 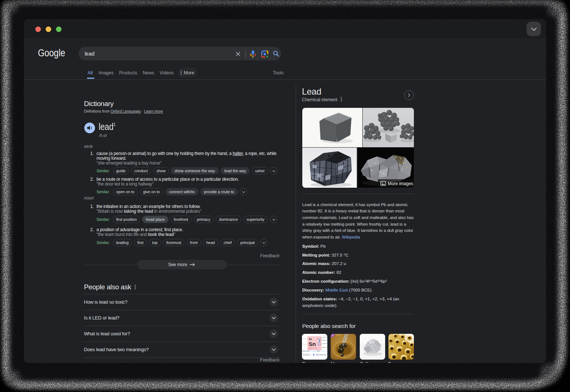 What do you see at coordinates (310, 339) in the screenshot?
I see `svg-text: 50` at bounding box center [310, 339].